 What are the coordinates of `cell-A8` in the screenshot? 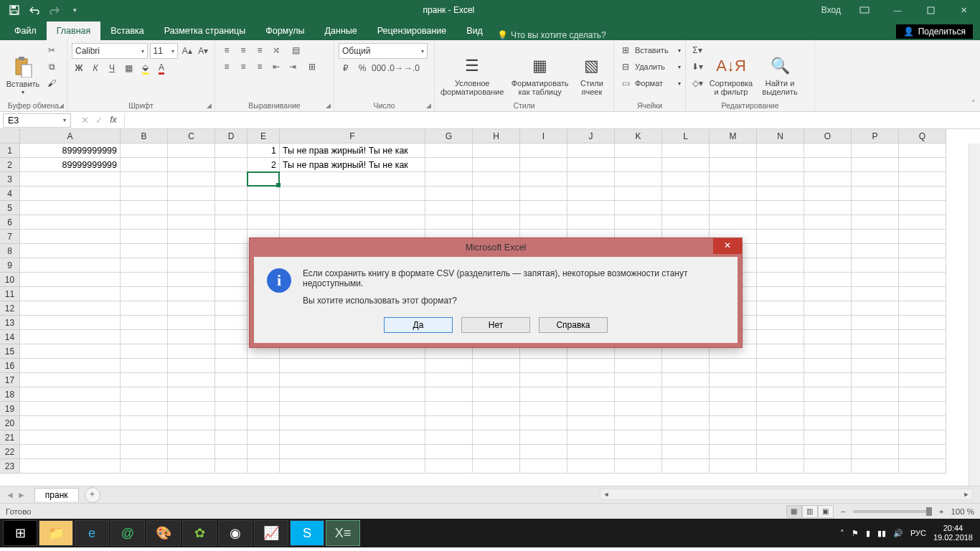 It's located at (70, 251).